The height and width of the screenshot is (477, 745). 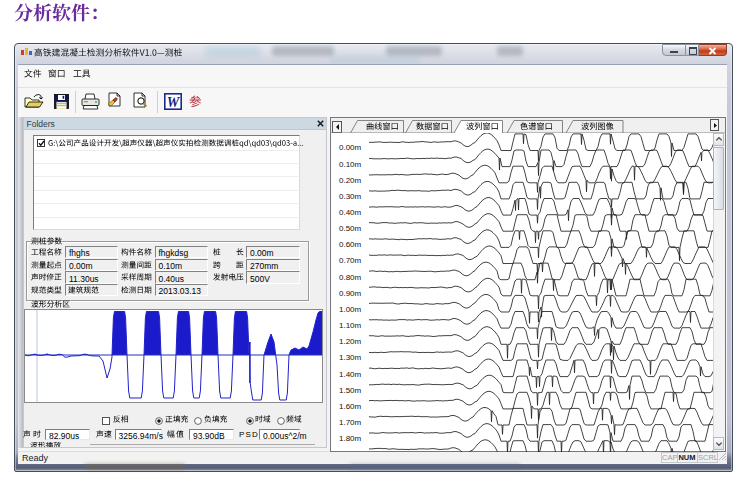 What do you see at coordinates (350, 358) in the screenshot?
I see `svg-text: 1.30m` at bounding box center [350, 358].